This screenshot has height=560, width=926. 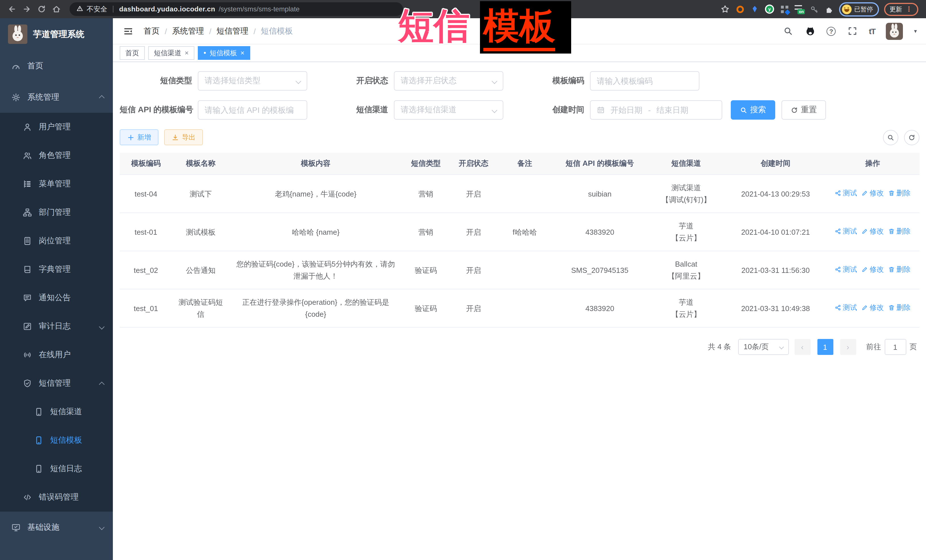 What do you see at coordinates (56, 97) in the screenshot?
I see `sidebar-item-system-management: 系统管理` at bounding box center [56, 97].